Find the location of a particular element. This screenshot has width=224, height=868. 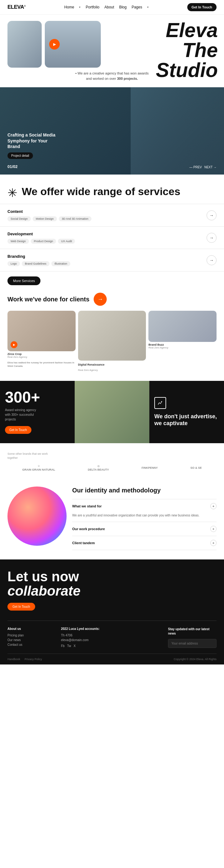

footer-social-tw: Tw is located at coordinates (69, 646).